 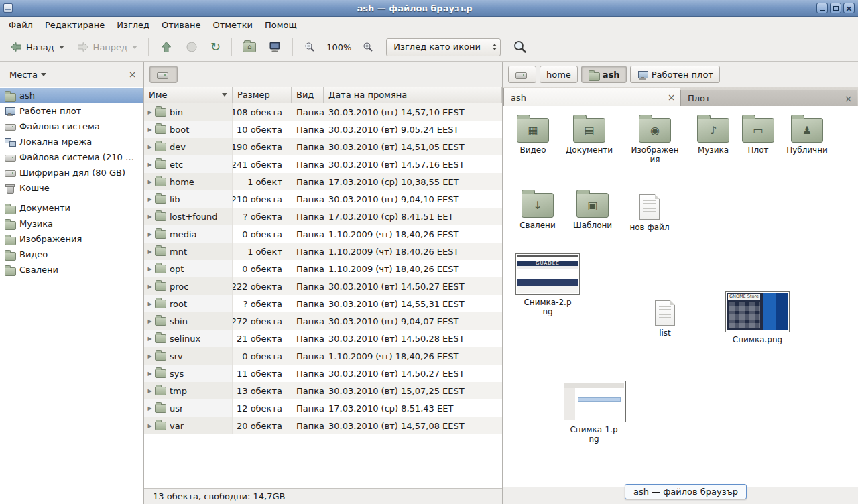 I want to click on file-row-usr: usr 12 обекта Папка 17.03.2010 (ср) 8,51…, so click(x=323, y=408).